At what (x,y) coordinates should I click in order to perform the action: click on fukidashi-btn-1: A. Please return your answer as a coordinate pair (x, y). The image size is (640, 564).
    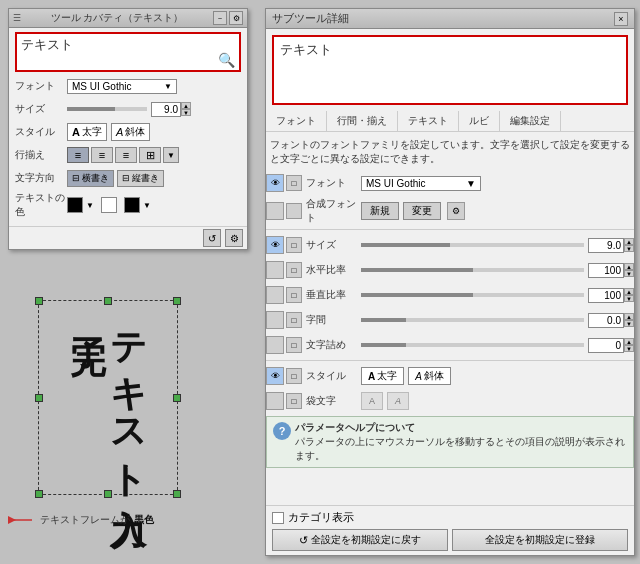
    Looking at the image, I should click on (372, 401).